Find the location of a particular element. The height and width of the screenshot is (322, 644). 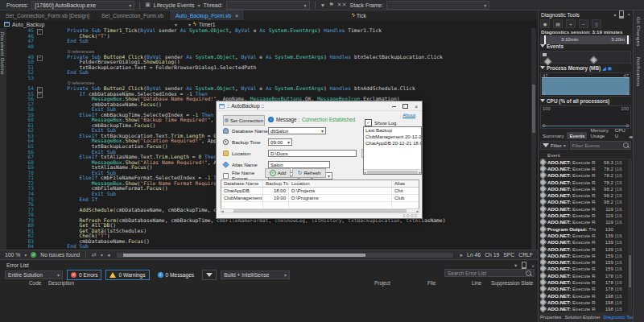

events-scrollbar is located at coordinates (630, 235).